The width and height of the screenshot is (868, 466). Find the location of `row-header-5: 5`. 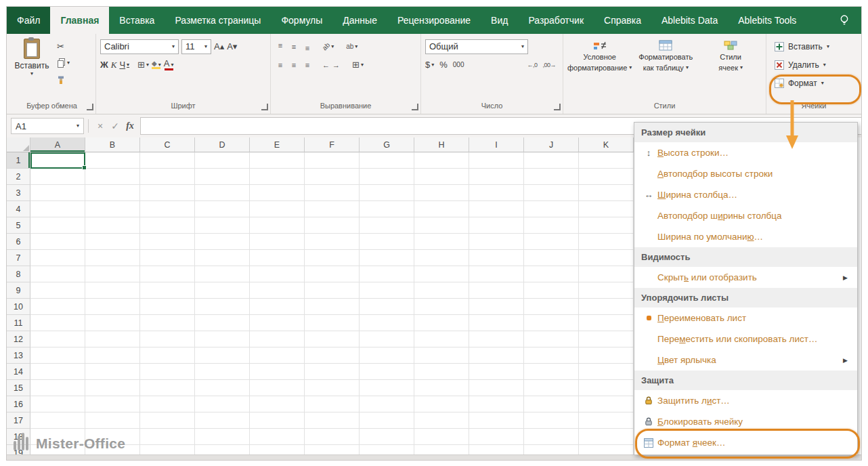

row-header-5: 5 is located at coordinates (19, 226).